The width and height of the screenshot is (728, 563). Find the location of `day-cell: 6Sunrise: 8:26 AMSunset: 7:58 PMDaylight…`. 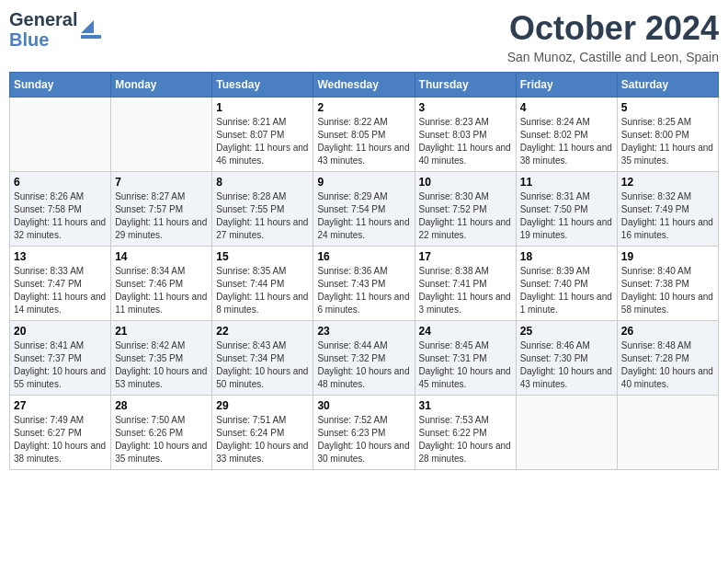

day-cell: 6Sunrise: 8:26 AMSunset: 7:58 PMDaylight… is located at coordinates (61, 210).